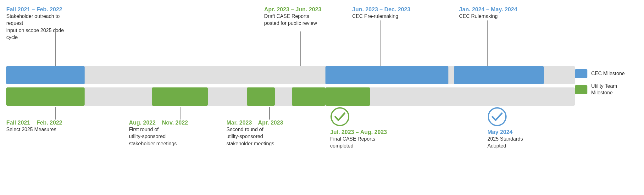 This screenshot has height=195, width=644. Describe the element at coordinates (606, 74) in the screenshot. I see `legend-cec: CEC Milestone` at that location.